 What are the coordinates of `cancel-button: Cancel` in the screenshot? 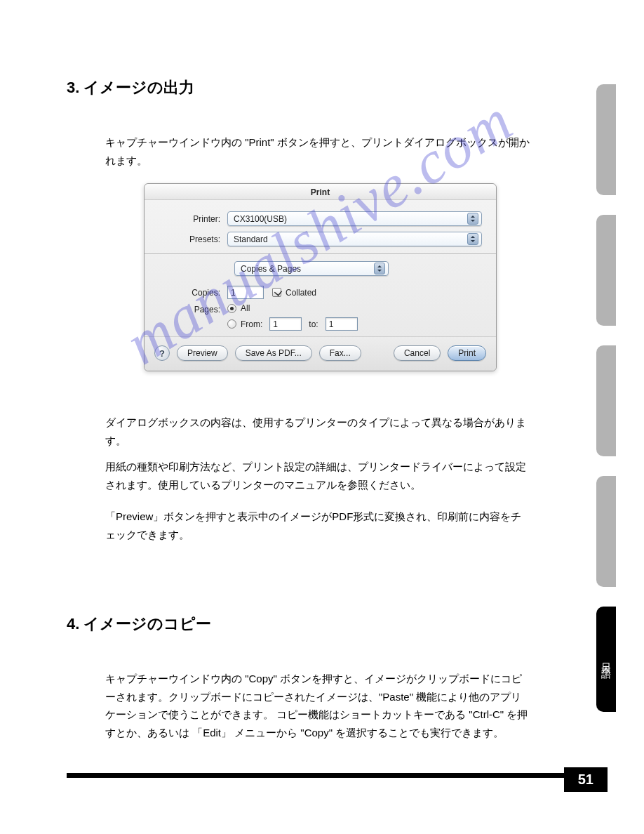 It's located at (417, 353).